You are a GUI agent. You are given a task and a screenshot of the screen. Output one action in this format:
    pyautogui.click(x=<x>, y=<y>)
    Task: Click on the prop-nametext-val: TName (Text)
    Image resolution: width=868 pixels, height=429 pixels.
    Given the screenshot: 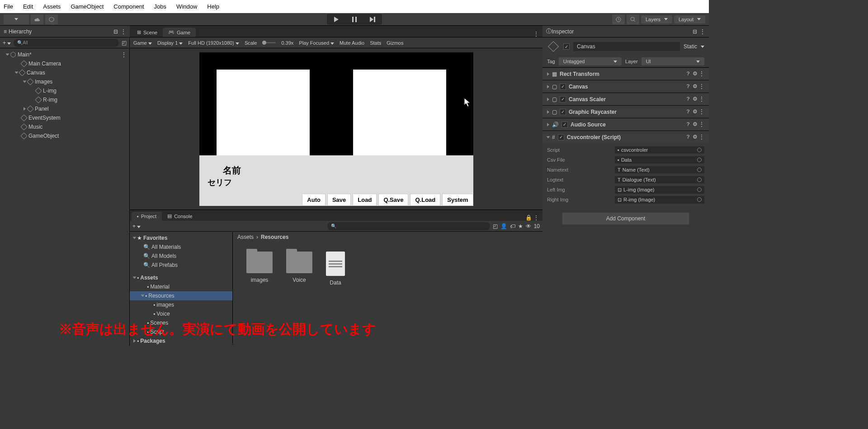 What is the action you would take?
    pyautogui.click(x=660, y=170)
    